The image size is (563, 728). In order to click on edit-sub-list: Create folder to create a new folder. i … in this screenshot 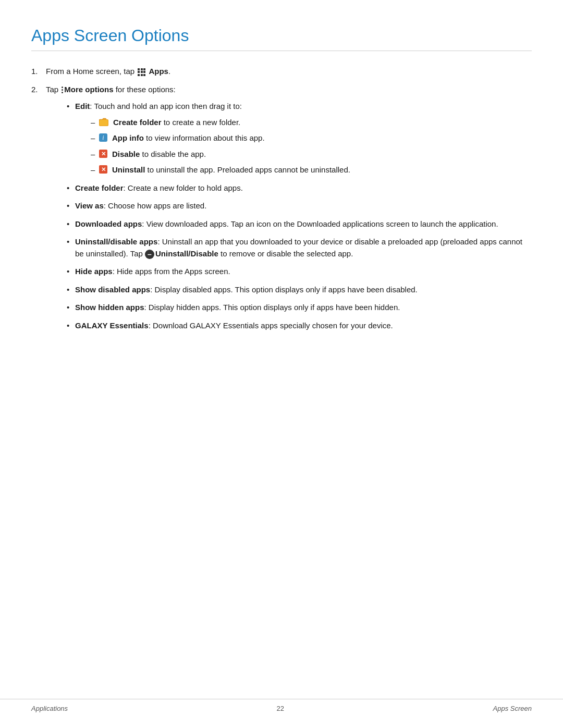, I will do `click(303, 146)`.